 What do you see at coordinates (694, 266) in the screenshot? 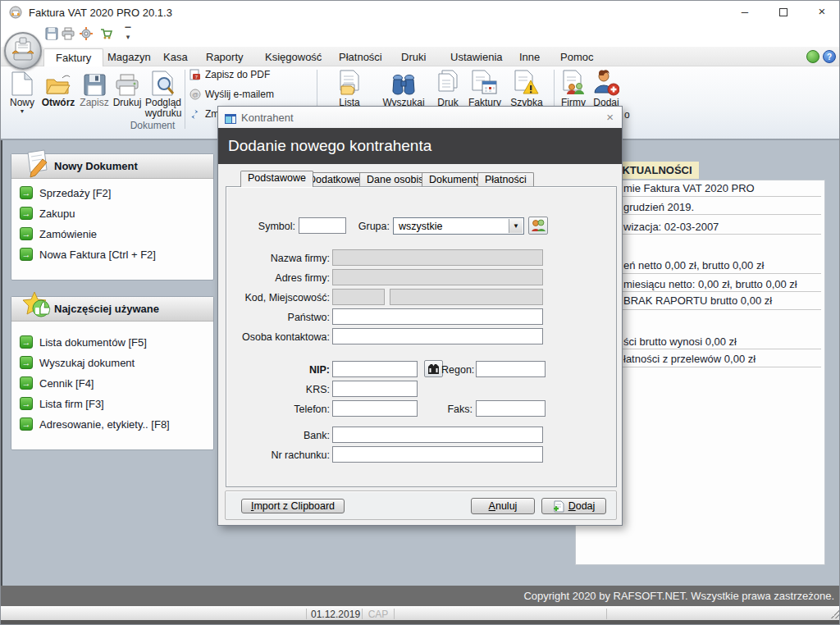
I see `news-item: eń netto 0,00 zł, brutto 0,00 zł` at bounding box center [694, 266].